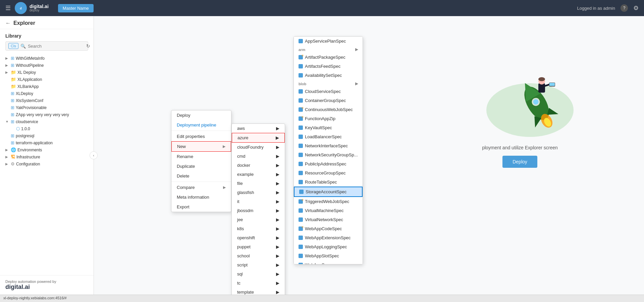 Image resolution: width=644 pixels, height=302 pixels. What do you see at coordinates (328, 91) in the screenshot?
I see `azure-item-cloudservicespec: CloudServiceSpec` at bounding box center [328, 91].